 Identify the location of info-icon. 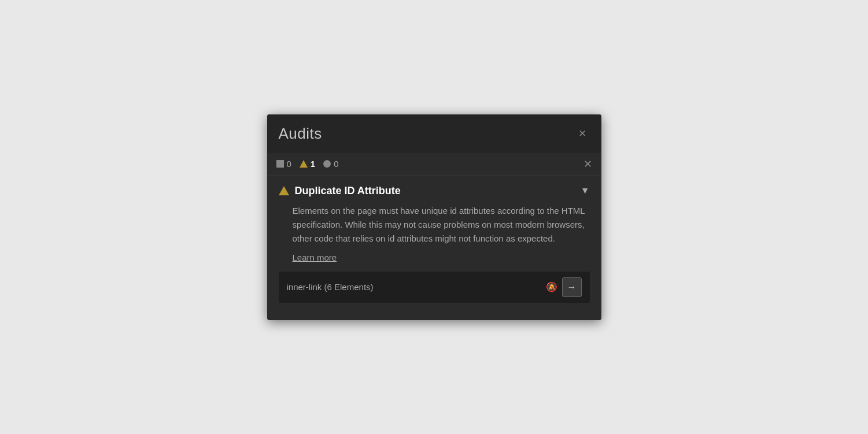
(327, 164).